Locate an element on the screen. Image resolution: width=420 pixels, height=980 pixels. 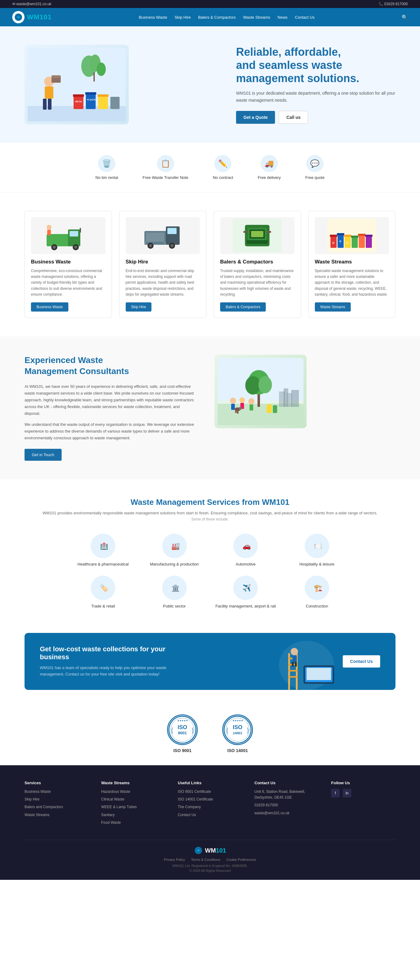
nav-contact-us: Contact Us is located at coordinates (305, 18).